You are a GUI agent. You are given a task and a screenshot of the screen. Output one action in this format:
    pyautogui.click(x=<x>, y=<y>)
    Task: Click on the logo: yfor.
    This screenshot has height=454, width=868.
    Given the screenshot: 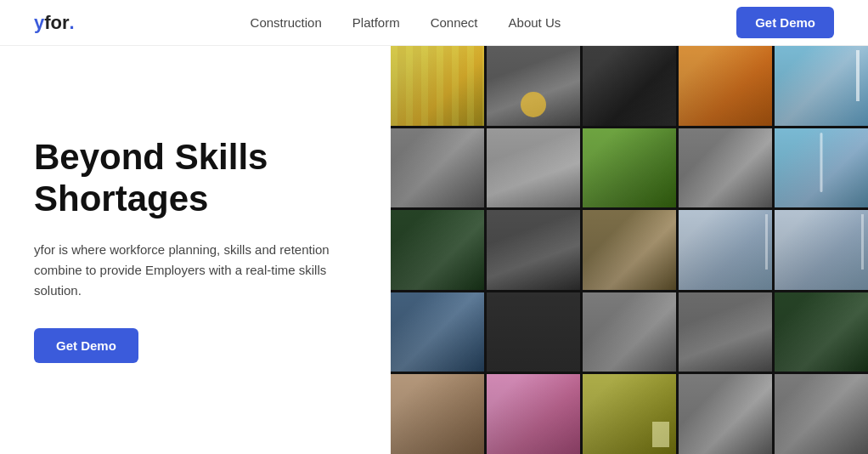 What is the action you would take?
    pyautogui.click(x=54, y=23)
    